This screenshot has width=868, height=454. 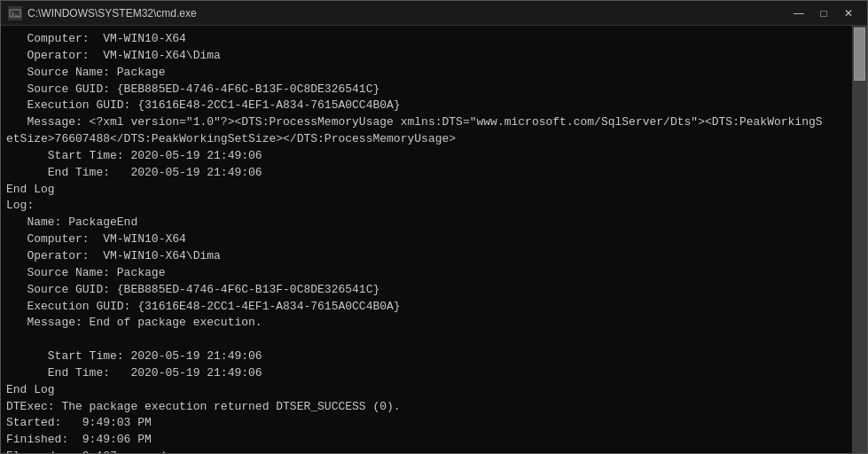 I want to click on title-bar-left: C:\WINDOWS\SYSTEM32\cmd.exe, so click(x=103, y=13).